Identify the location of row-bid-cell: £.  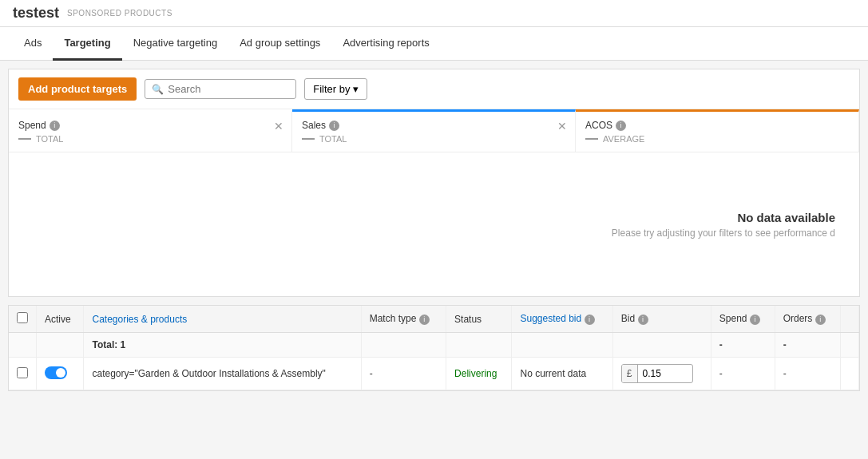
(661, 374).